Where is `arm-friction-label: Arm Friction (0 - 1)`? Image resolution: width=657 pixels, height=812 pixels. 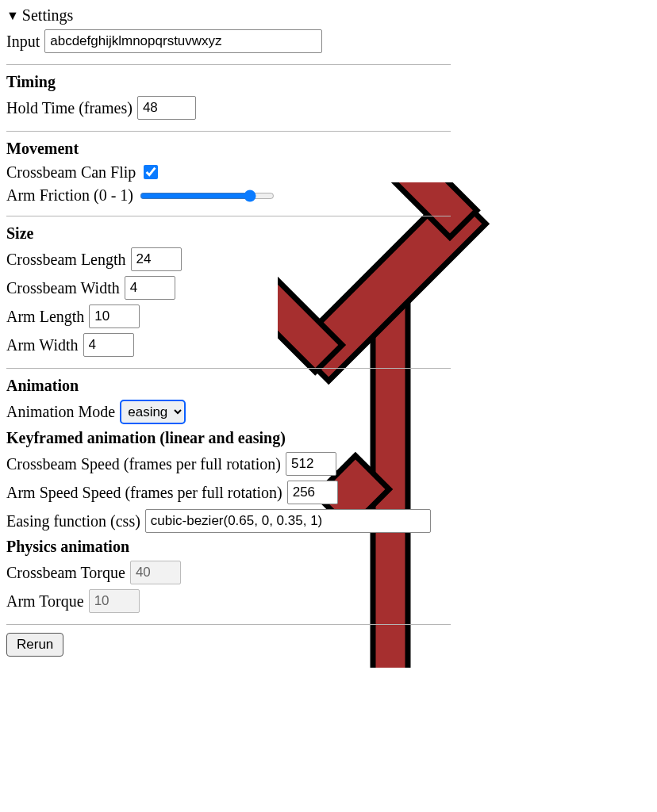 arm-friction-label: Arm Friction (0 - 1) is located at coordinates (70, 195).